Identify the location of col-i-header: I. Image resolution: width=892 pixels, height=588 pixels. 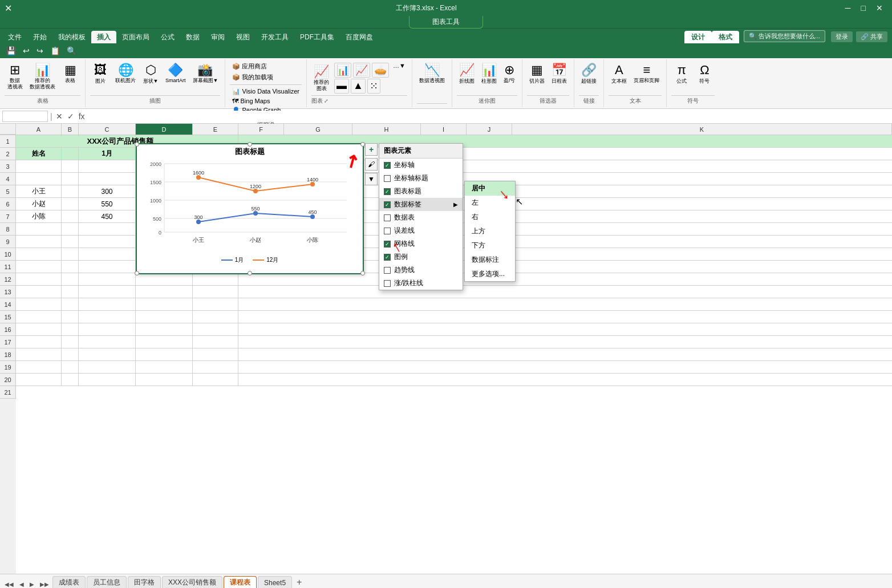
(444, 129).